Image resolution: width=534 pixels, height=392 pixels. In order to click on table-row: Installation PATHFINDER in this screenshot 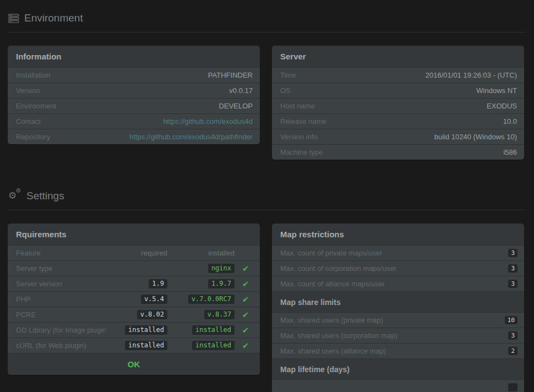, I will do `click(134, 75)`.